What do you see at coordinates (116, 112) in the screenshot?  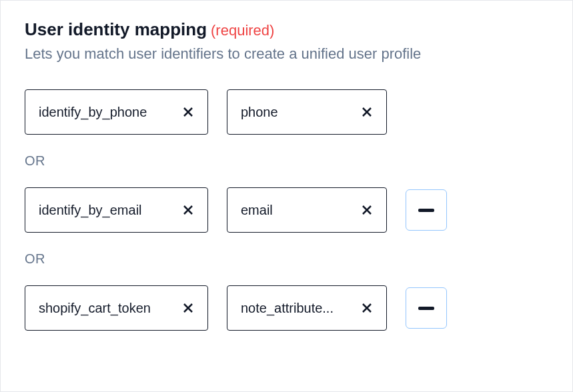 I see `identifier-select-1: identify_by_phone` at bounding box center [116, 112].